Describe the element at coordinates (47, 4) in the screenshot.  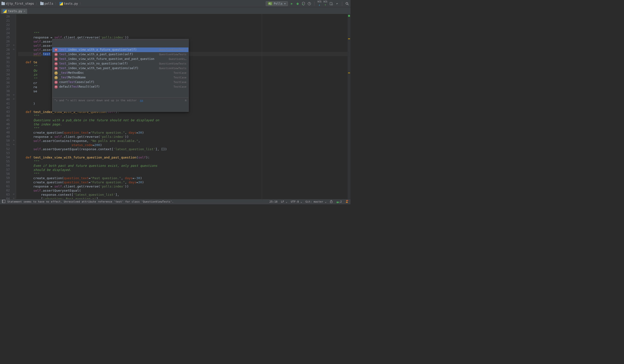
I see `breadcrumb-item-folder: polls` at that location.